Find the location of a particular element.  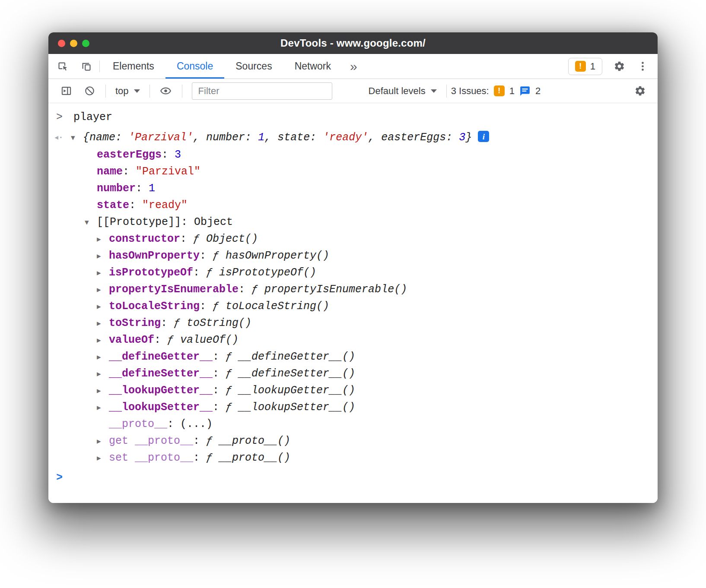

console-row: __proto__: (...) is located at coordinates (353, 424).